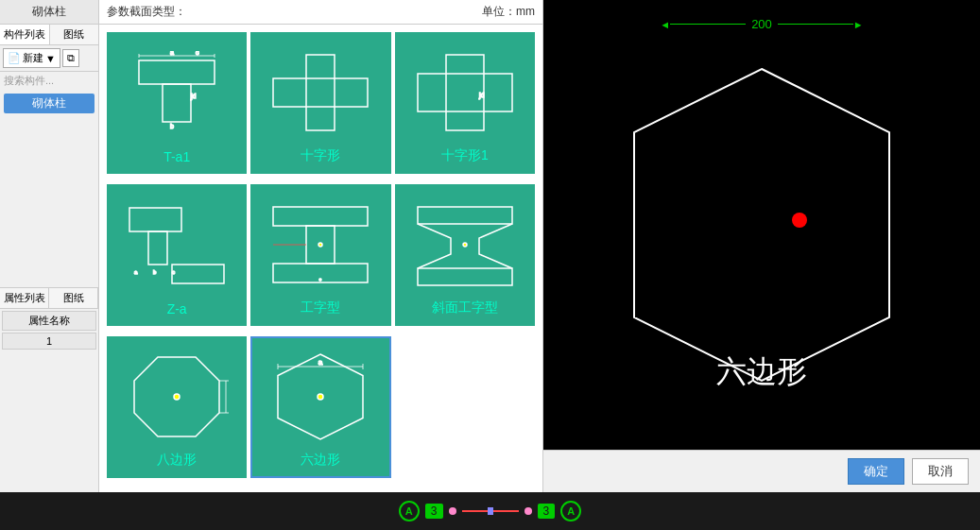 Image resolution: width=980 pixels, height=530 pixels. What do you see at coordinates (177, 397) in the screenshot?
I see `shape-octagon-svg` at bounding box center [177, 397].